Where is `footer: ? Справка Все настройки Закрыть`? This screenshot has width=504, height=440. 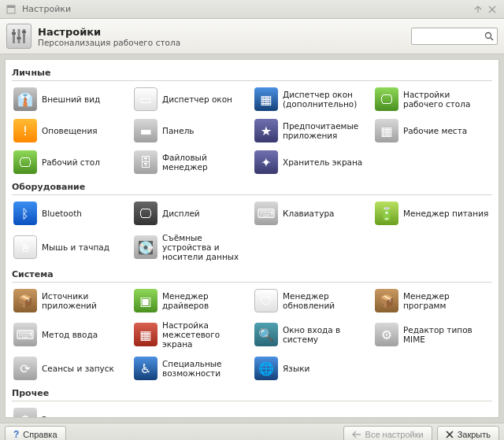
footer: ? Справка Все настройки Закрыть is located at coordinates (252, 431).